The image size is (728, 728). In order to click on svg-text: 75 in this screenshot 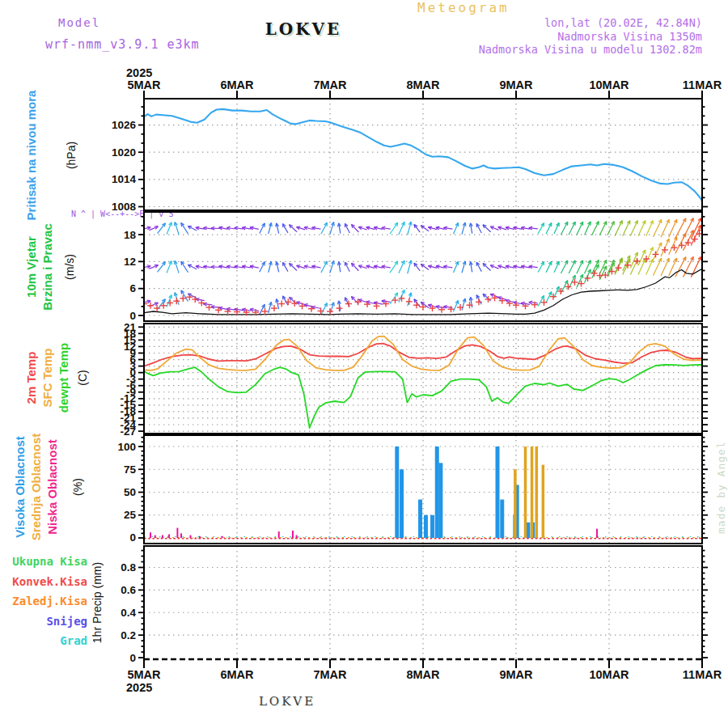, I will do `click(130, 469)`.